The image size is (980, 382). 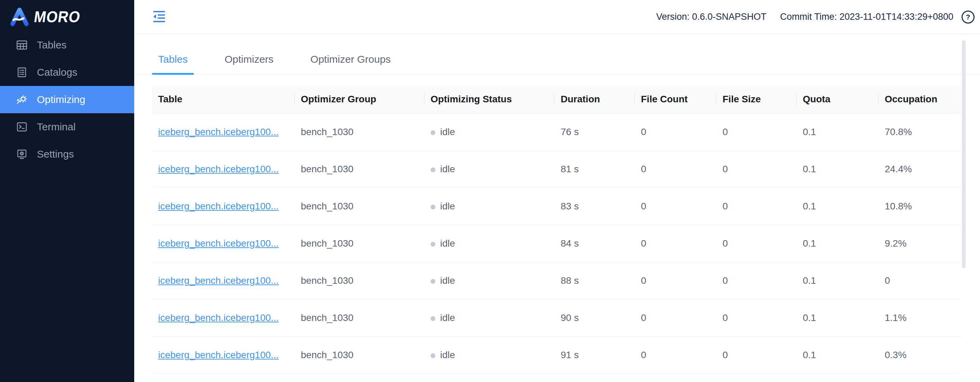 I want to click on cell-duration: 76 s, so click(x=595, y=132).